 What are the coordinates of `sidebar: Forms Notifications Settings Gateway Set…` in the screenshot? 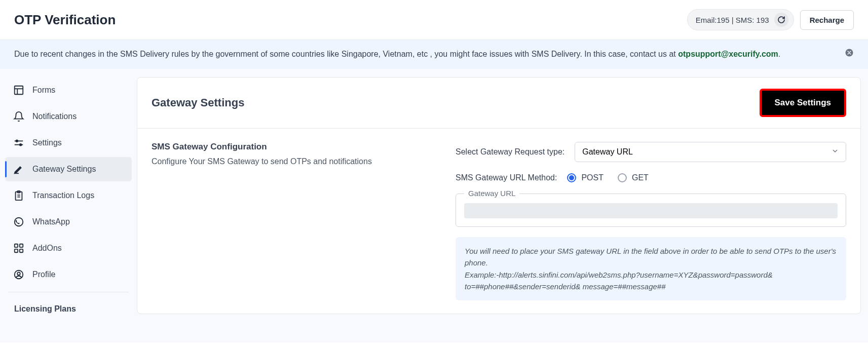 It's located at (68, 206).